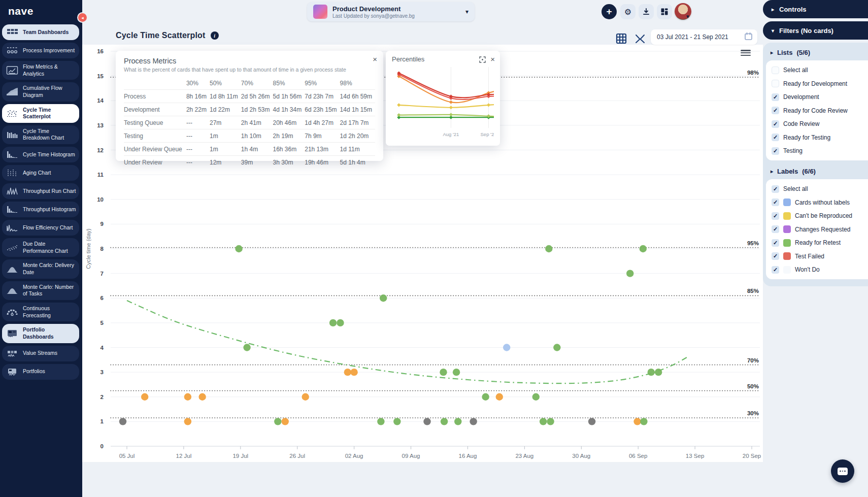 This screenshot has width=868, height=497. Describe the element at coordinates (818, 216) in the screenshot. I see `label-filter-can-t-be-reproduced: ✓Can't be Reproduced` at that location.